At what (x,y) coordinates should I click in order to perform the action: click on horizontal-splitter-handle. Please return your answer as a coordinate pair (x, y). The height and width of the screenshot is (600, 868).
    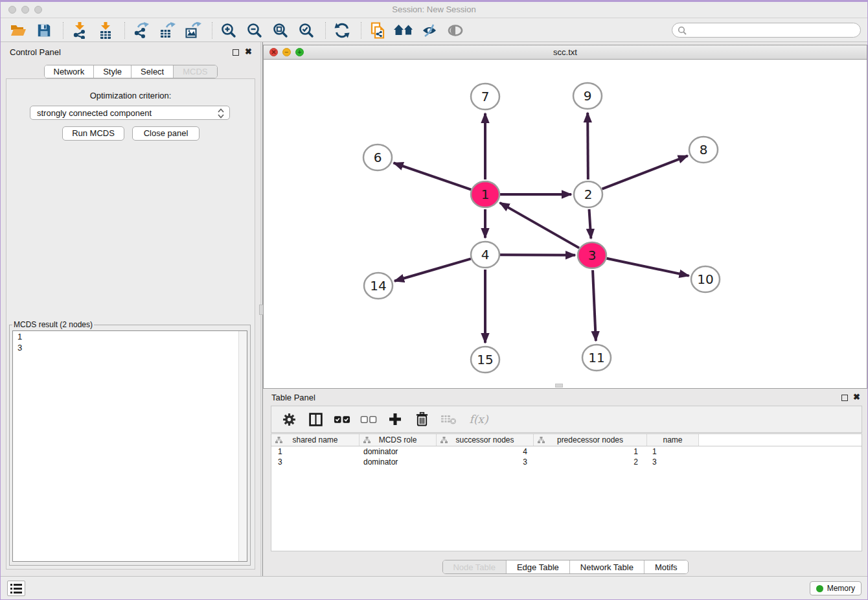
    Looking at the image, I should click on (559, 386).